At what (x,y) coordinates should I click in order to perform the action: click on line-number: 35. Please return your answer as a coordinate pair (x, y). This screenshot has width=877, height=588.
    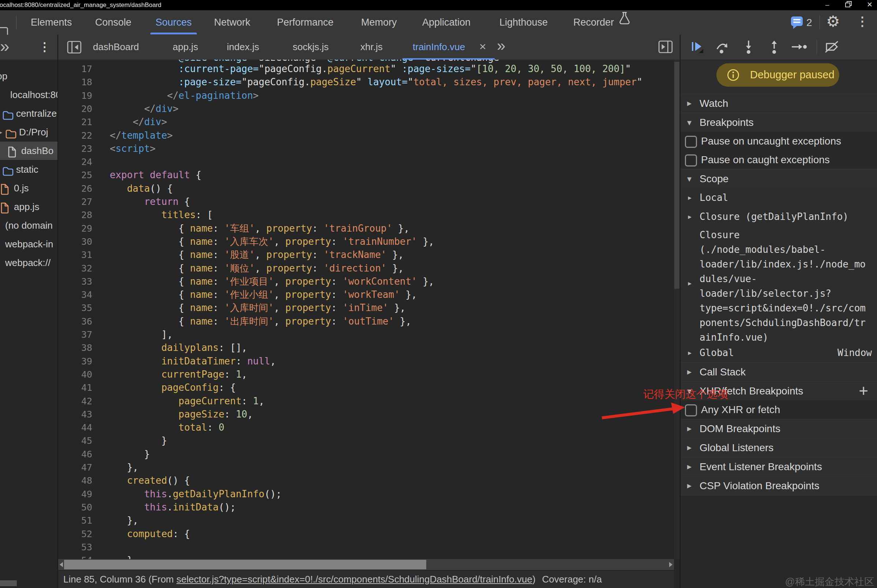
    Looking at the image, I should click on (75, 308).